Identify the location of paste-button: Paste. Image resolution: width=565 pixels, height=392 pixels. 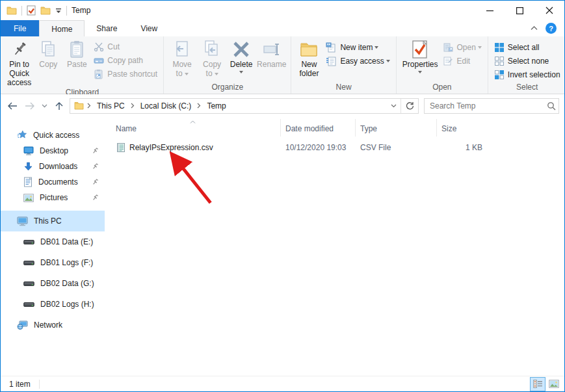
(77, 53).